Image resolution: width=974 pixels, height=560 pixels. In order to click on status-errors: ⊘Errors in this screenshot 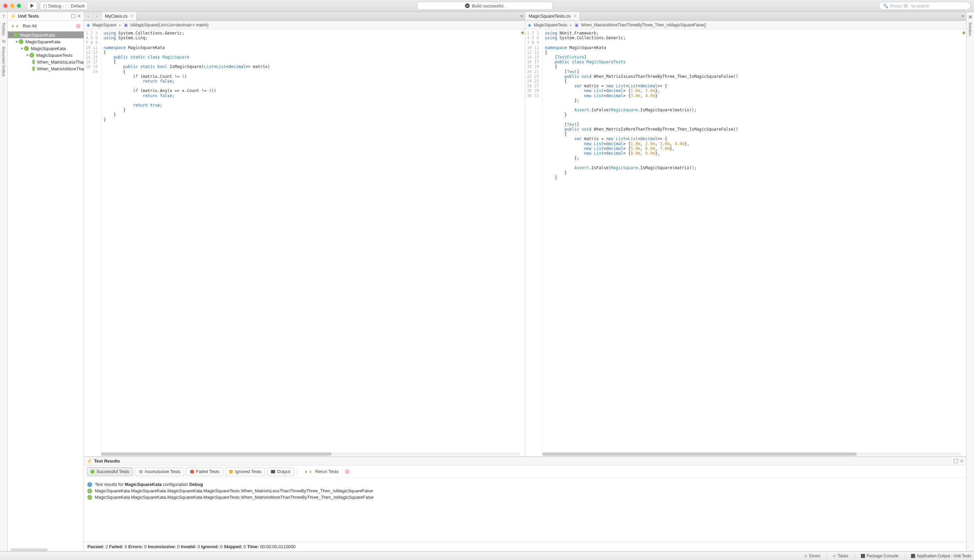, I will do `click(812, 556)`.